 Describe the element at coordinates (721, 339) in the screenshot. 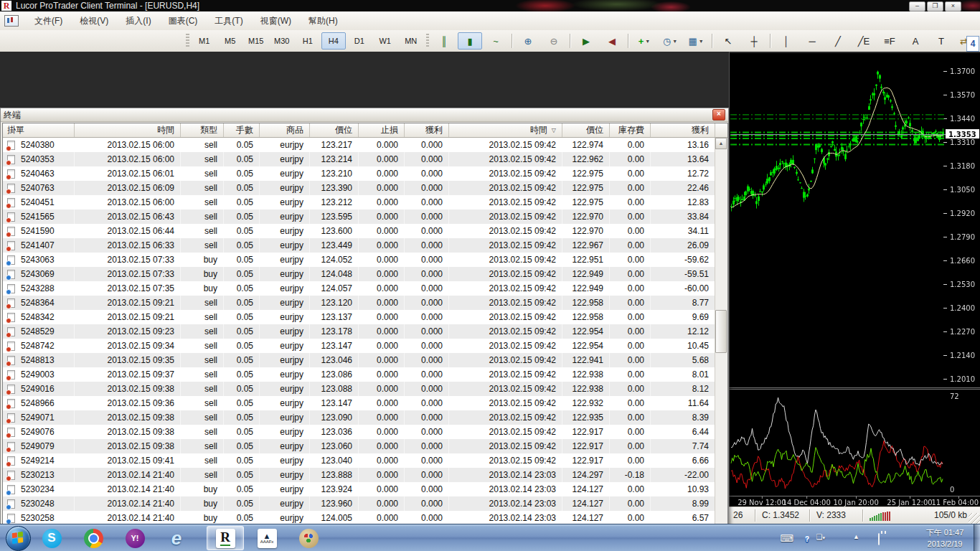

I see `table-scrollbar: ▲ ▼` at that location.